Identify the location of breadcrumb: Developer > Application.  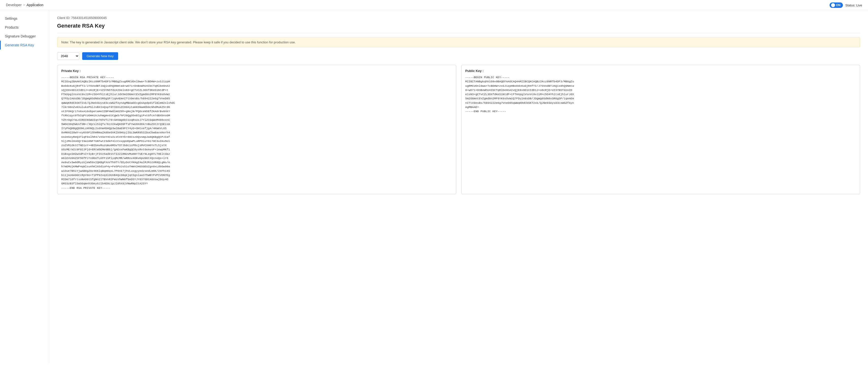
(25, 5).